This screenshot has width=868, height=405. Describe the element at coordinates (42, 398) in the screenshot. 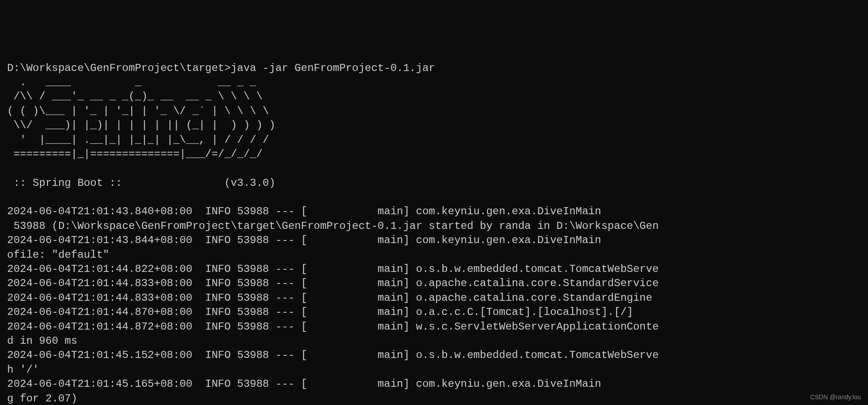

I see `log-line: g for 2.07)` at that location.